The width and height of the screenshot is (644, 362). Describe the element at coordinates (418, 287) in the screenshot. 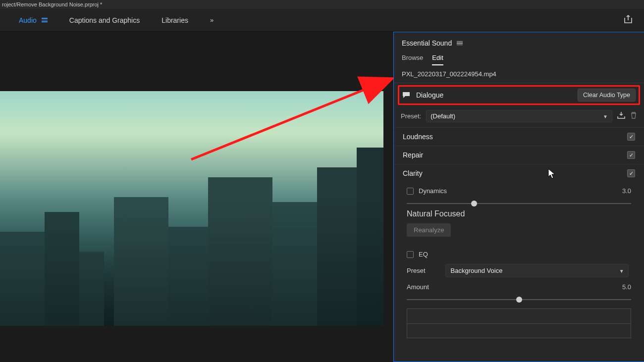

I see `eq-amount-label: Amount` at that location.